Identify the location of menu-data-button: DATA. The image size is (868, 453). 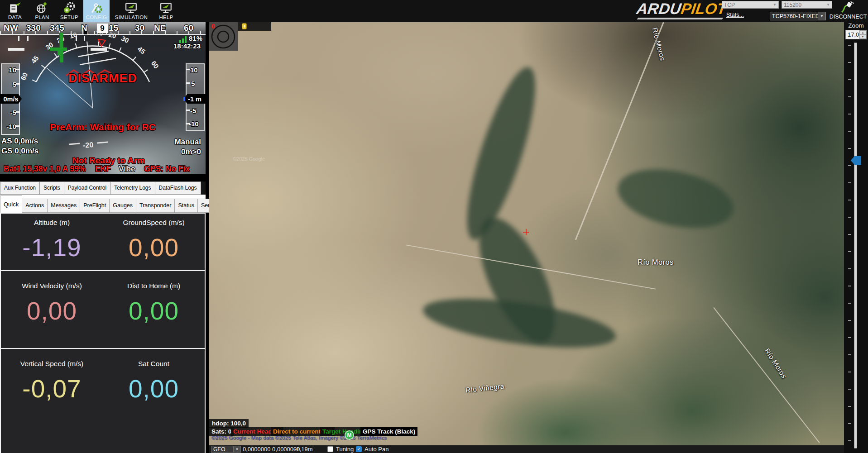
(15, 11).